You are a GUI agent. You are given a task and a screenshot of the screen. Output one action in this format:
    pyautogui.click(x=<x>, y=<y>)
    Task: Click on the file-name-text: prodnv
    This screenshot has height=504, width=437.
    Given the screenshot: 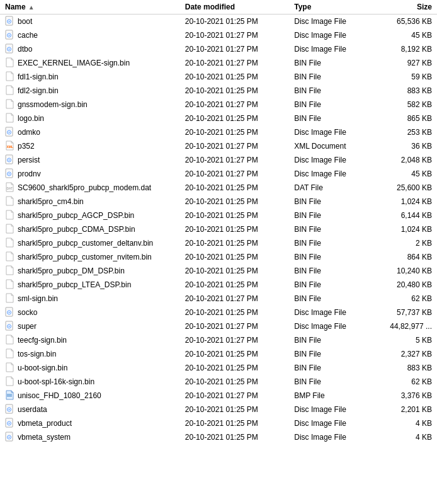 What is the action you would take?
    pyautogui.click(x=29, y=174)
    